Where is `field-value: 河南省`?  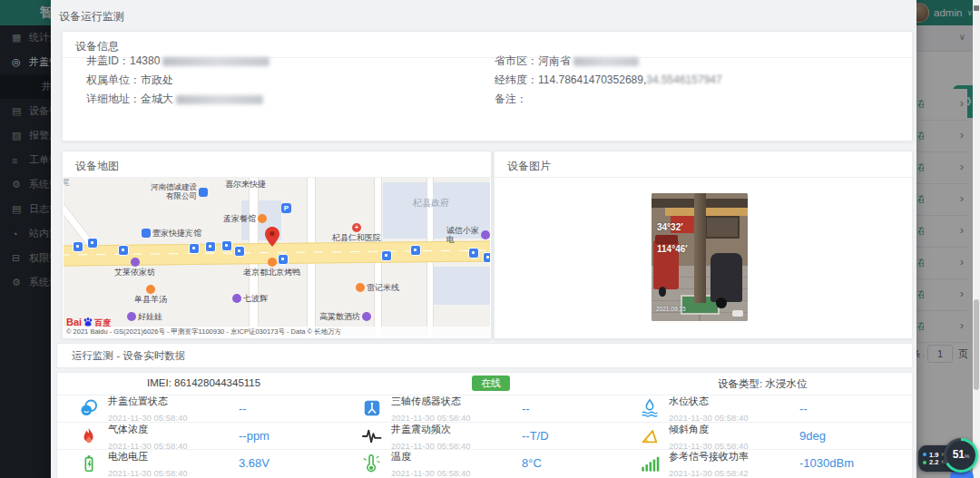 field-value: 河南省 is located at coordinates (554, 61).